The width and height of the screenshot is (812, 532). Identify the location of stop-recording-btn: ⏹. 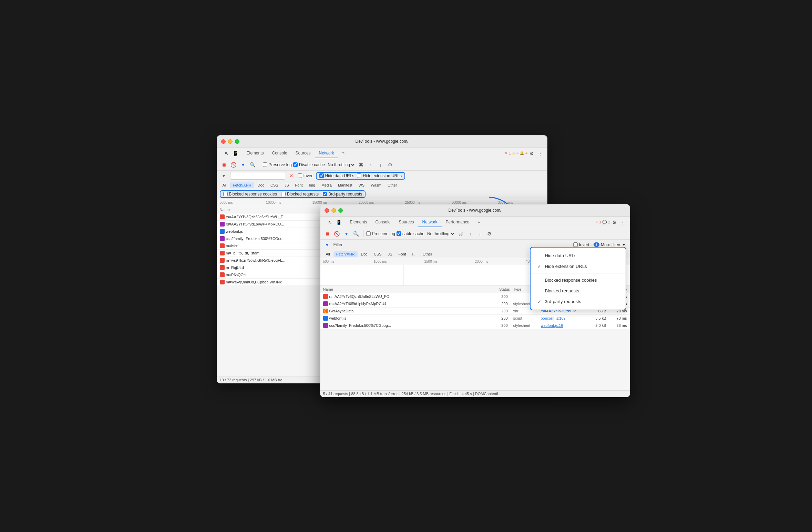
(224, 165).